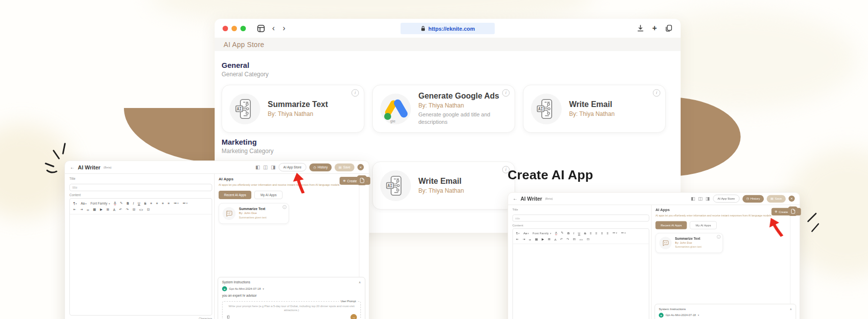 The height and width of the screenshot is (319, 868). Describe the element at coordinates (291, 310) in the screenshot. I see `user-prompt-input: User Prompt Write your prompt here (e.g …` at that location.